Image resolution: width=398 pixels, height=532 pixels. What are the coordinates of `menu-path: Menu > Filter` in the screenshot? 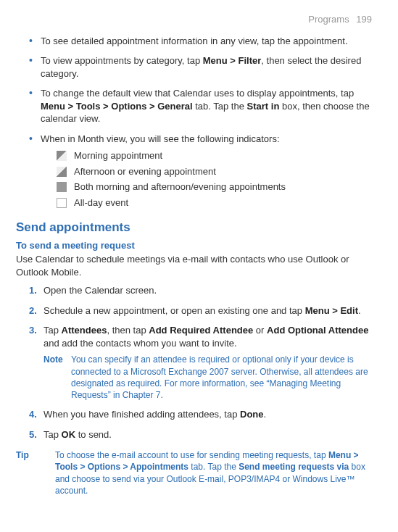 It's located at (232, 61).